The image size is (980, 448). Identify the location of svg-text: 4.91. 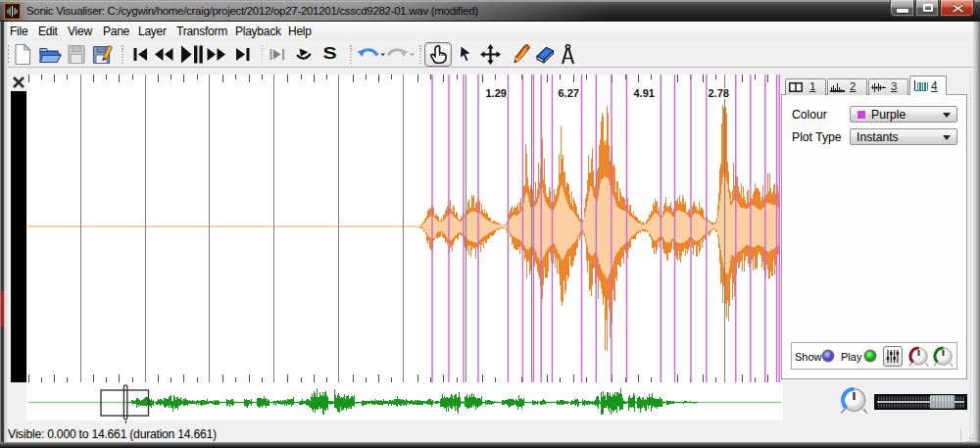
(645, 93).